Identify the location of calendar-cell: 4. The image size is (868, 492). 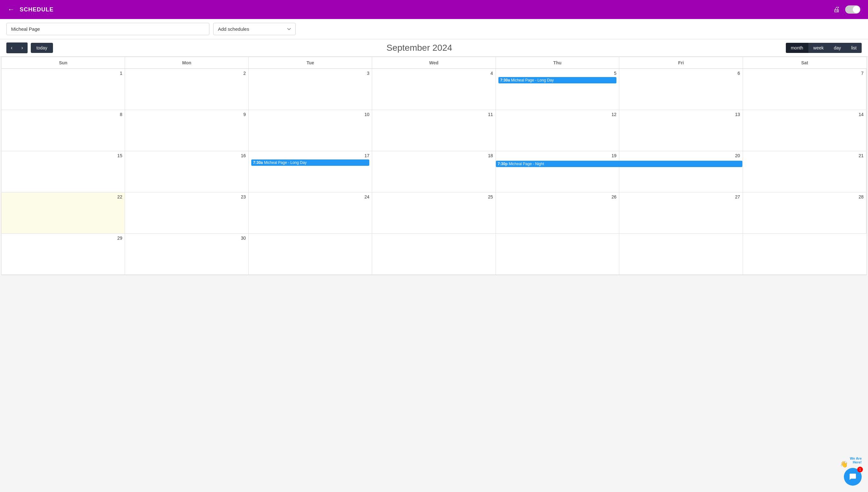
(434, 90).